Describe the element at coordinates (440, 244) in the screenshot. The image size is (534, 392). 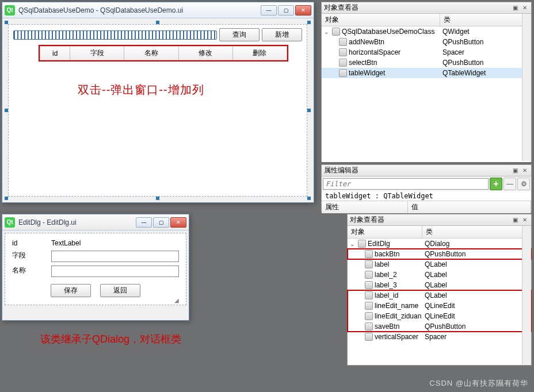
I see `tree-row-root: ⌄EditDlg QDialog` at that location.